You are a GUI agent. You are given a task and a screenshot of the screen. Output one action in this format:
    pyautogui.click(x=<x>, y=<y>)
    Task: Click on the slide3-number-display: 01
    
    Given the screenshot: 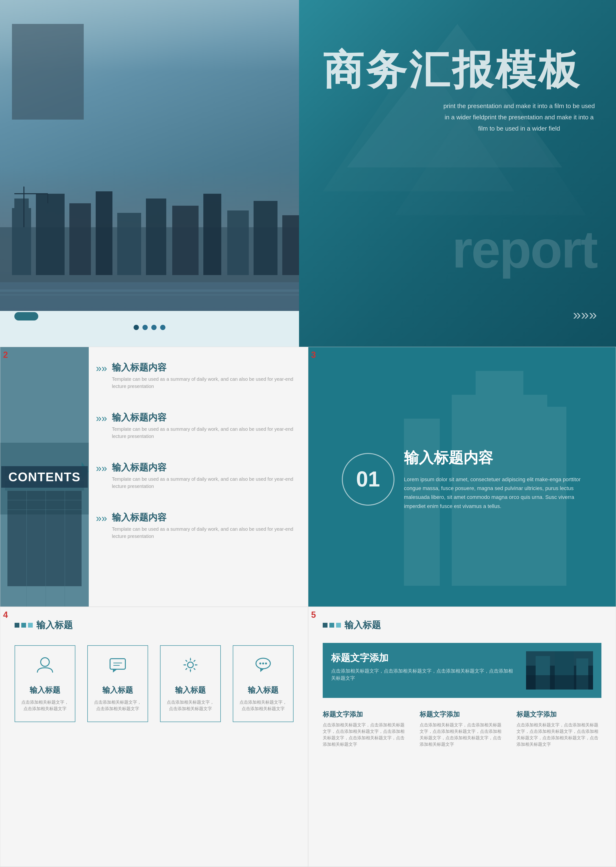 What is the action you would take?
    pyautogui.click(x=368, y=479)
    